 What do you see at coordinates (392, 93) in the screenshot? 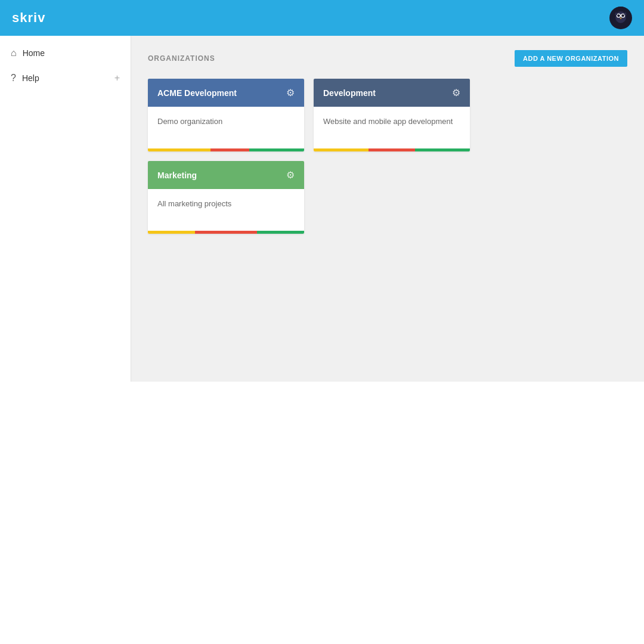
I see `org-card-header-development: Development⚙` at bounding box center [392, 93].